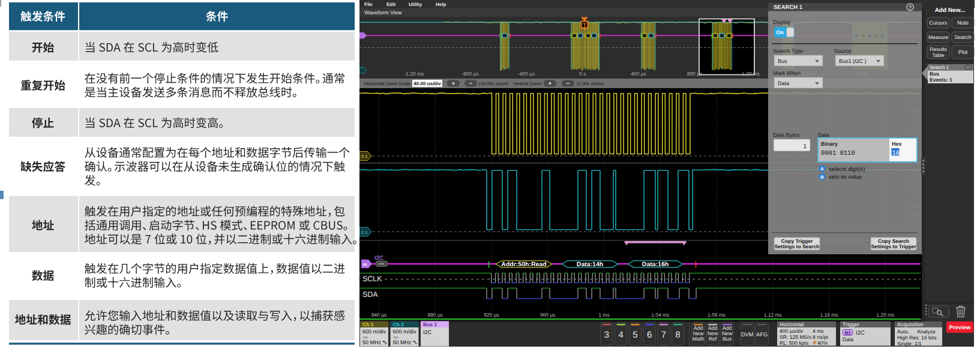 Image resolution: width=980 pixels, height=352 pixels. Describe the element at coordinates (853, 61) in the screenshot. I see `svg-text: Bus1 (I2C )` at that location.